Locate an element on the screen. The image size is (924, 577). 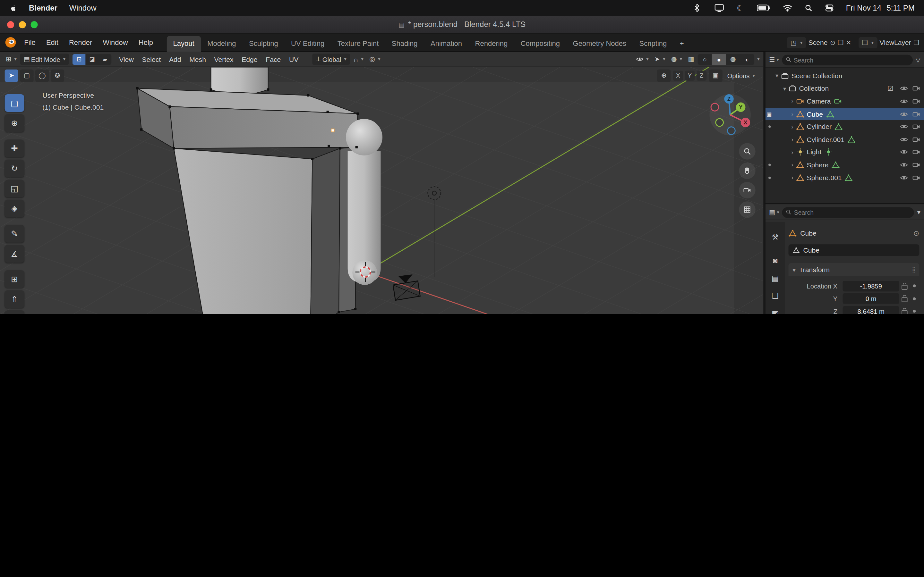
workspace-tab-uv-editing: UV Editing is located at coordinates (308, 44).